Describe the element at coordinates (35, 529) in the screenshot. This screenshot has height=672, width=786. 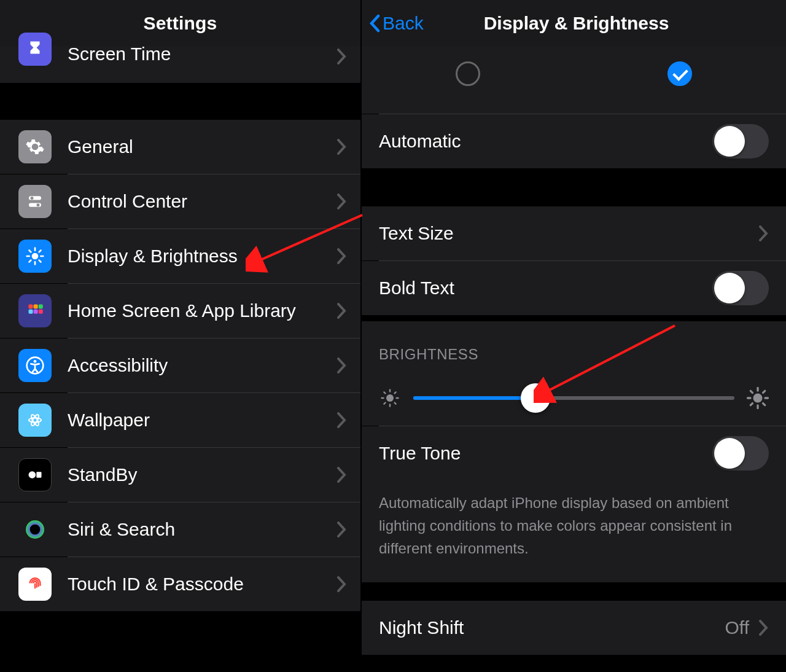
I see `siri-icon` at that location.